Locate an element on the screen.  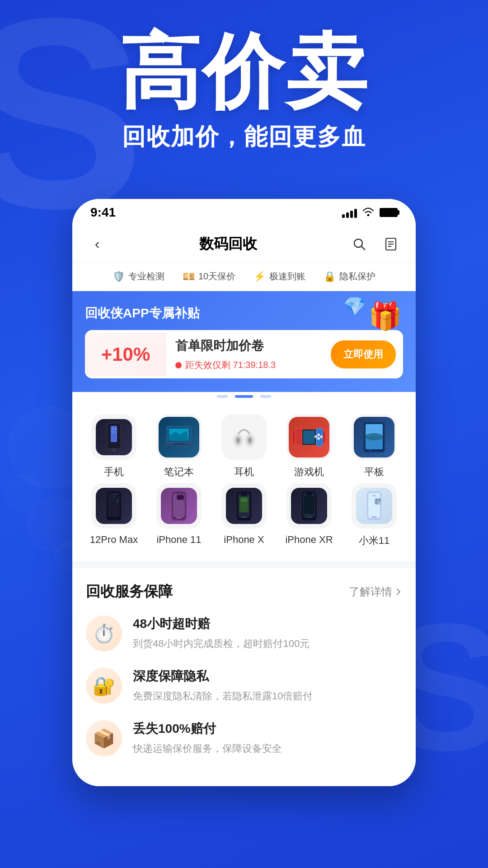
timer-icon: ⏱️ is located at coordinates (104, 634).